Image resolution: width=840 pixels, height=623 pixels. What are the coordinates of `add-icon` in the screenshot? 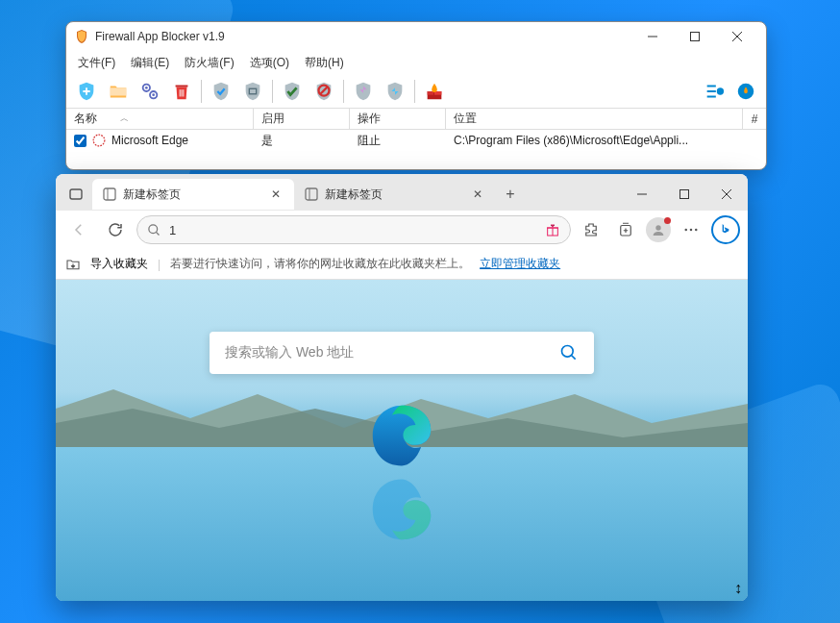 It's located at (86, 91).